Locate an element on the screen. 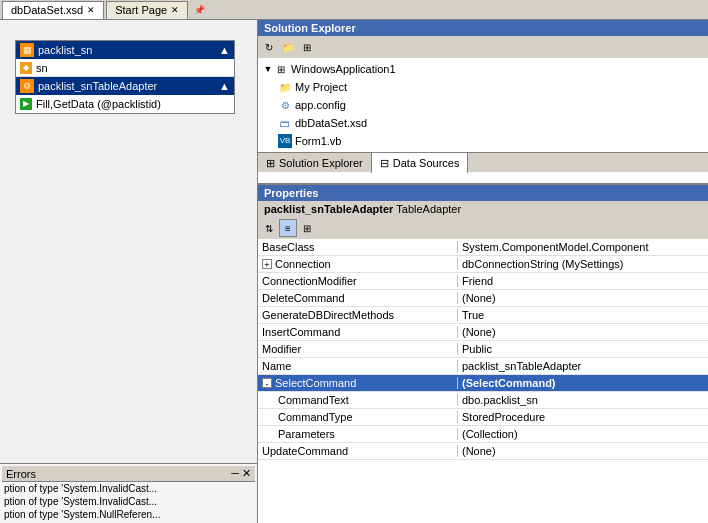 The width and height of the screenshot is (708, 523). tab-bar: dbDataSet.xsd ✕ Start Page ✕ 📌 is located at coordinates (354, 10).